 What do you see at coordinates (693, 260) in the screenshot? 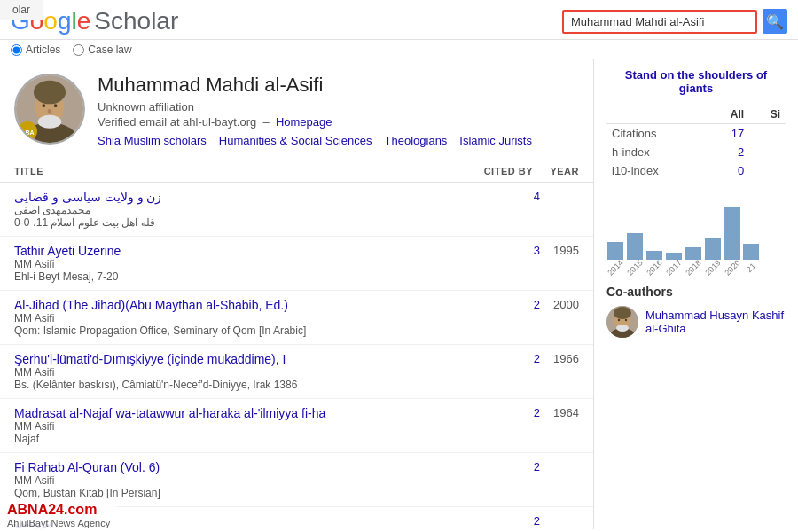
I see `bar-4: 2018` at bounding box center [693, 260].